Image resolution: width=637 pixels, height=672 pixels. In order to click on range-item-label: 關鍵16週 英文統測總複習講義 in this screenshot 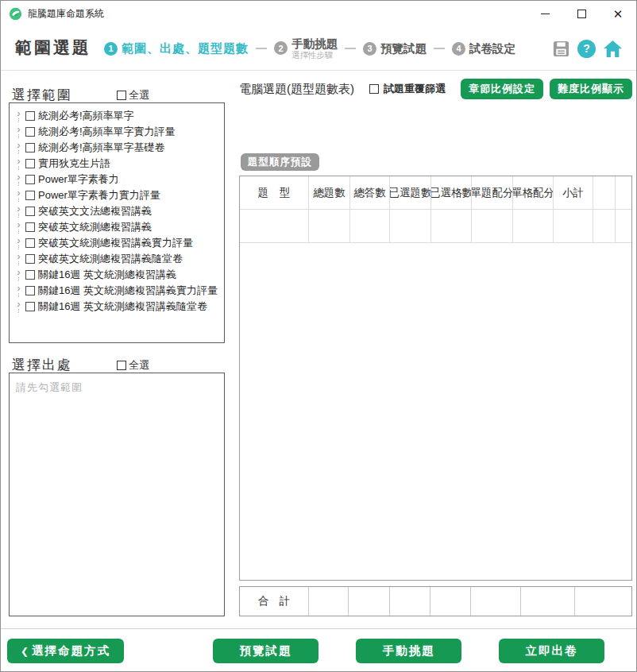, I will do `click(107, 275)`.